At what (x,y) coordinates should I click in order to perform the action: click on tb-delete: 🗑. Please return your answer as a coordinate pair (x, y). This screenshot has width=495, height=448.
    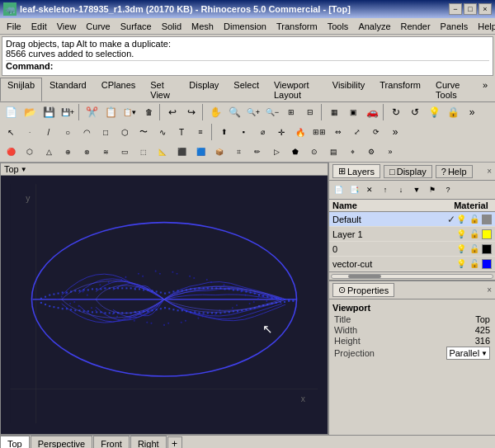
    Looking at the image, I should click on (148, 112).